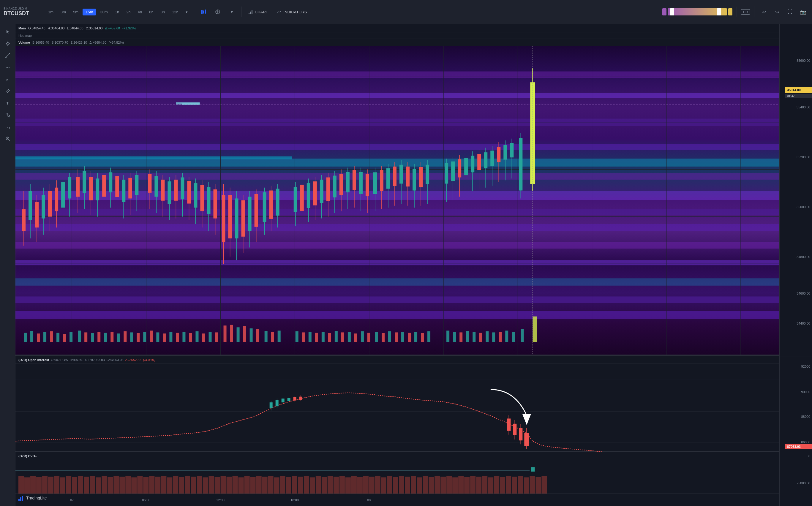 The width and height of the screenshot is (812, 506). What do you see at coordinates (8, 115) in the screenshot?
I see `tool-shapes` at bounding box center [8, 115].